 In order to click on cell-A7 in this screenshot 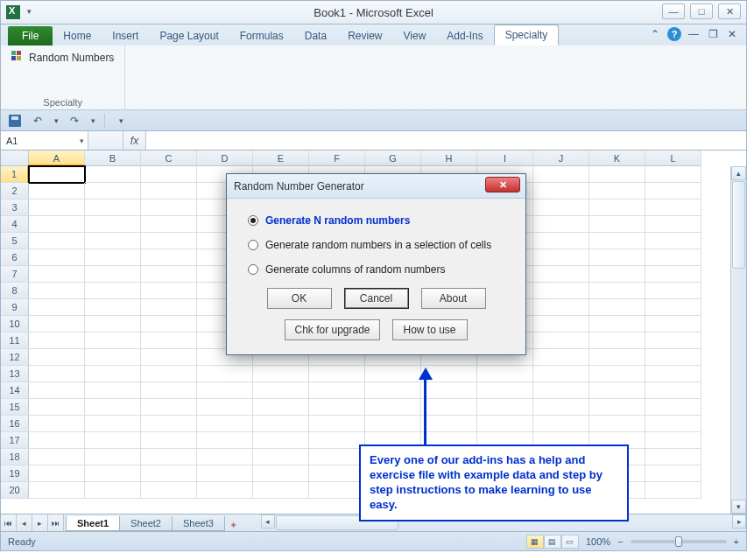, I will do `click(57, 275)`.